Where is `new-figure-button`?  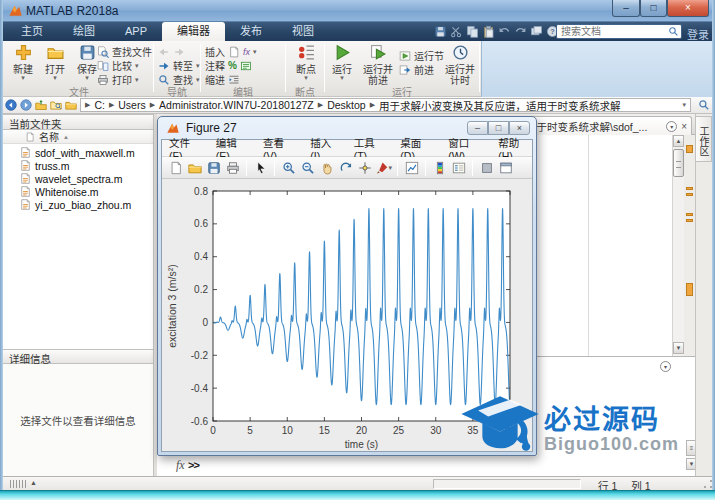
new-figure-button is located at coordinates (176, 168).